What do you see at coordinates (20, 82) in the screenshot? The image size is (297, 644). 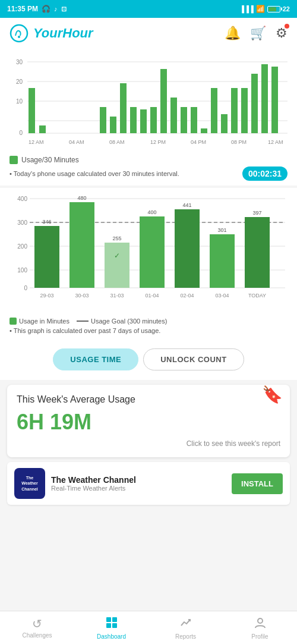 I see `svg-text: 20` at bounding box center [20, 82].